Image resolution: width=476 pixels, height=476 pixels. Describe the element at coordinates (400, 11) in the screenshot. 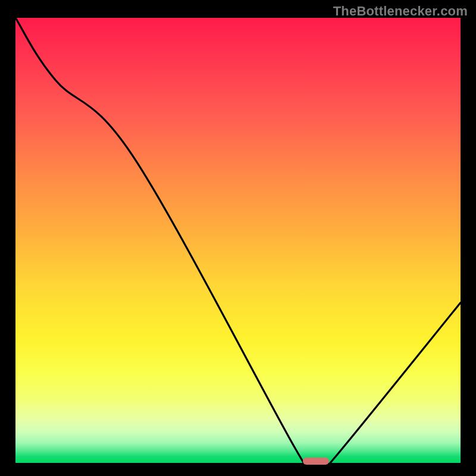

I see `attribution-label: TheBottlenecker.com` at that location.